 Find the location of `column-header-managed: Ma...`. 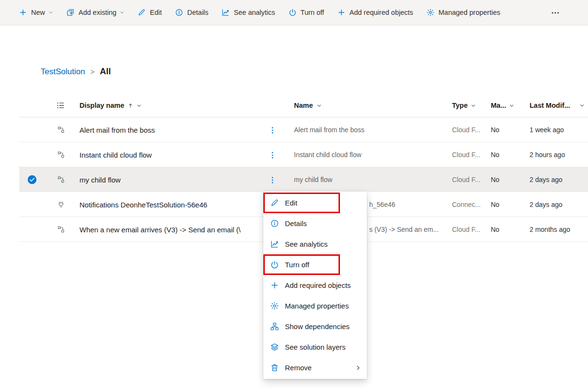

column-header-managed: Ma... is located at coordinates (503, 105).